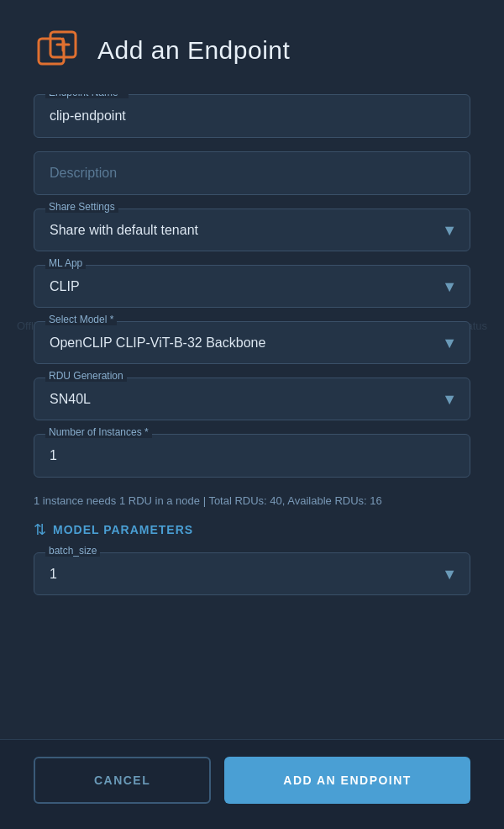  Describe the element at coordinates (123, 530) in the screenshot. I see `model-params-label: MODEL PARAMETERS` at that location.